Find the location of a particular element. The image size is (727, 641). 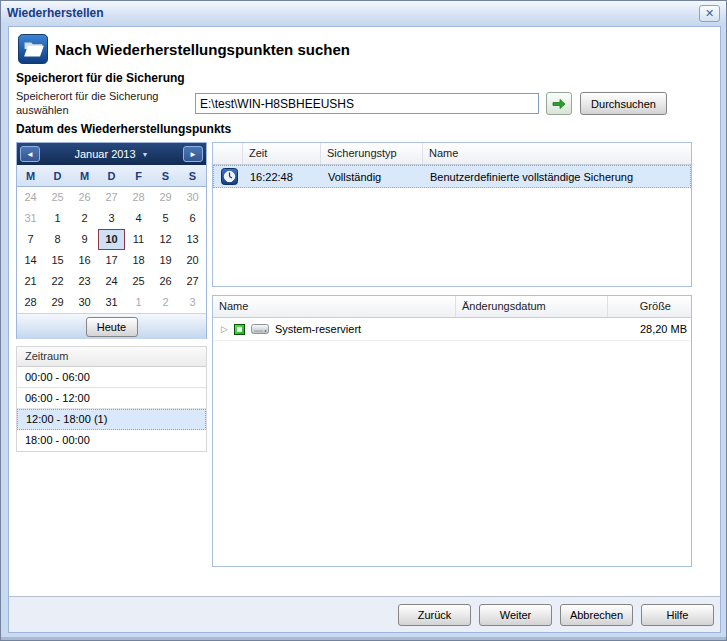

browse-button: Durchsuchen is located at coordinates (624, 104).